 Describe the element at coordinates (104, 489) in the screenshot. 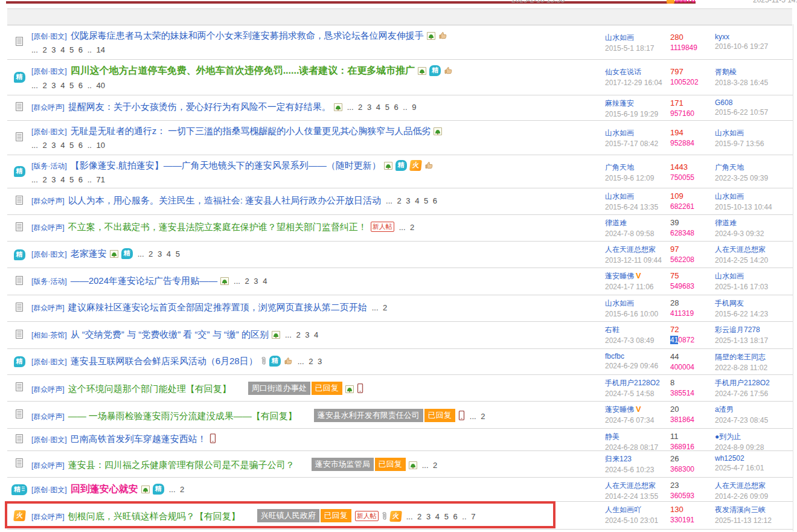

I see `thread-title: 回到蓬安心就安` at that location.